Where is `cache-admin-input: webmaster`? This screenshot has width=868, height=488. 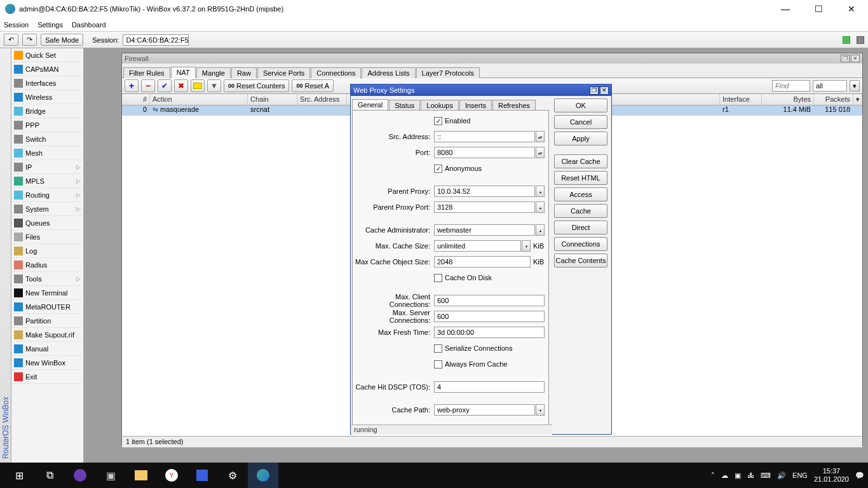 cache-admin-input: webmaster is located at coordinates (484, 230).